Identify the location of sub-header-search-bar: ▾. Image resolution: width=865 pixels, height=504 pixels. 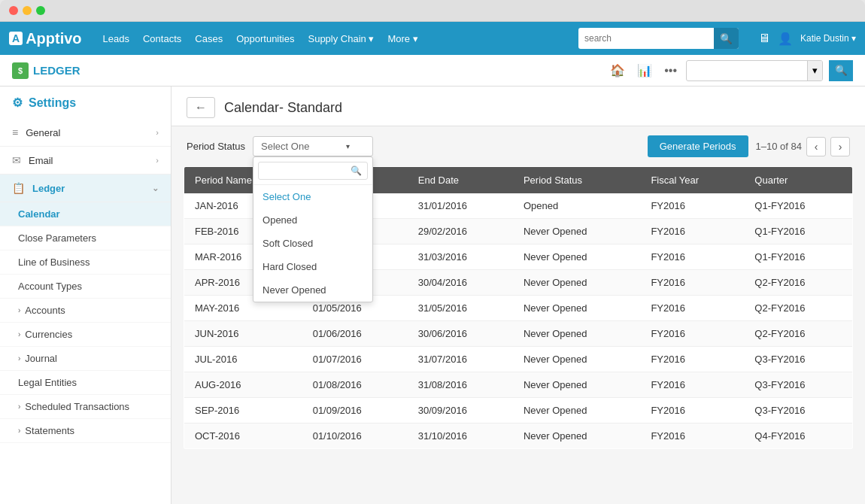
(754, 71).